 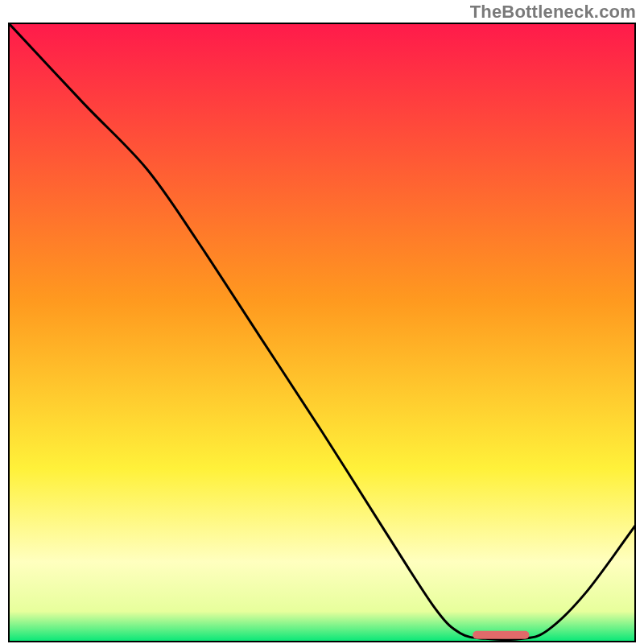 I want to click on optimal-marker, so click(x=501, y=635).